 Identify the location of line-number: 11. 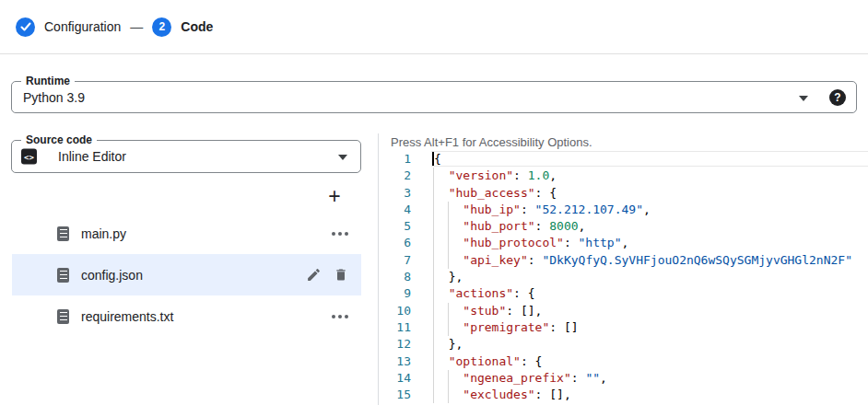
(394, 328).